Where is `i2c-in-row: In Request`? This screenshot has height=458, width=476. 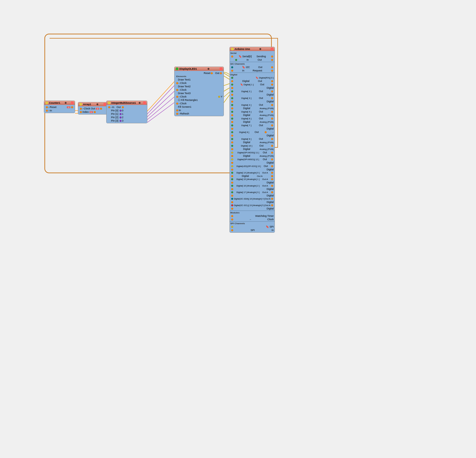
i2c-in-row: In Request is located at coordinates (252, 71).